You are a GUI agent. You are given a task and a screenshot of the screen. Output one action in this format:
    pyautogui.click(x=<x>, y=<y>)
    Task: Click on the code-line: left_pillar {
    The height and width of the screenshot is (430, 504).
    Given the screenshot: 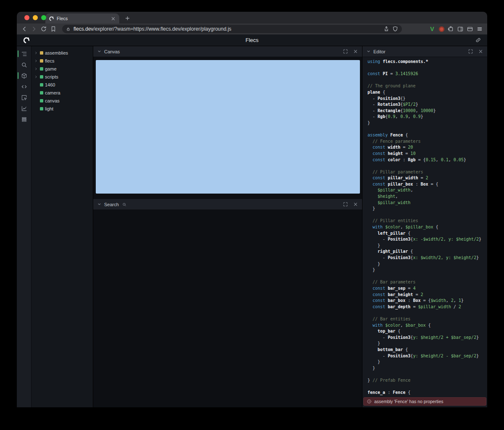 What is the action you would take?
    pyautogui.click(x=428, y=233)
    